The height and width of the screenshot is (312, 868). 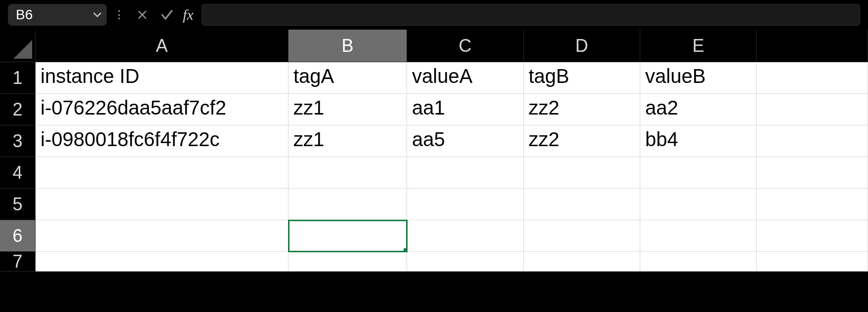 What do you see at coordinates (162, 141) in the screenshot?
I see `cell: i-0980018fc6f4f722c` at bounding box center [162, 141].